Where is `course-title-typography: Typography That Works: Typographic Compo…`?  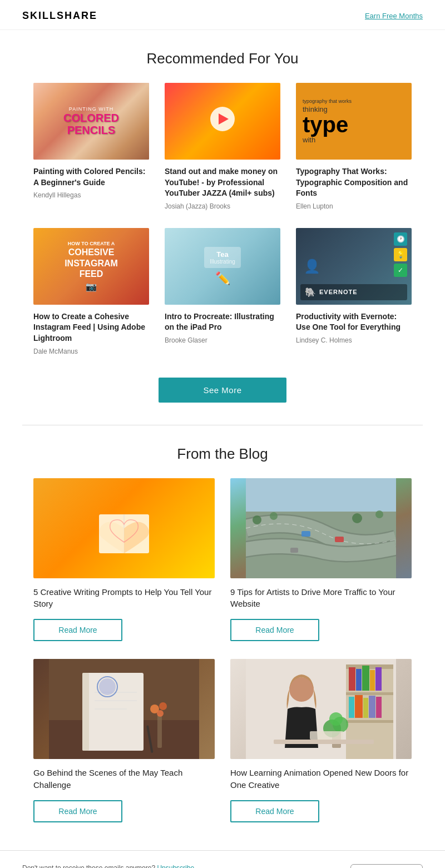
course-title-typography: Typography That Works: Typographic Compo… is located at coordinates (354, 182).